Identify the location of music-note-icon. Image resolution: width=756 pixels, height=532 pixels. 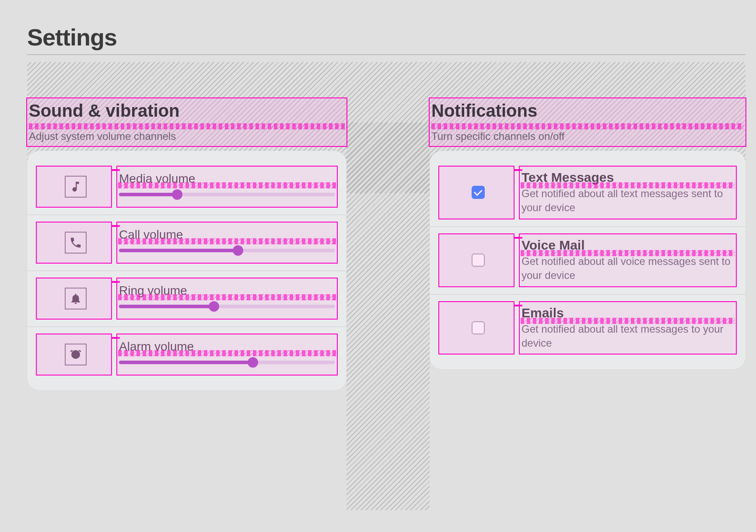
(76, 187).